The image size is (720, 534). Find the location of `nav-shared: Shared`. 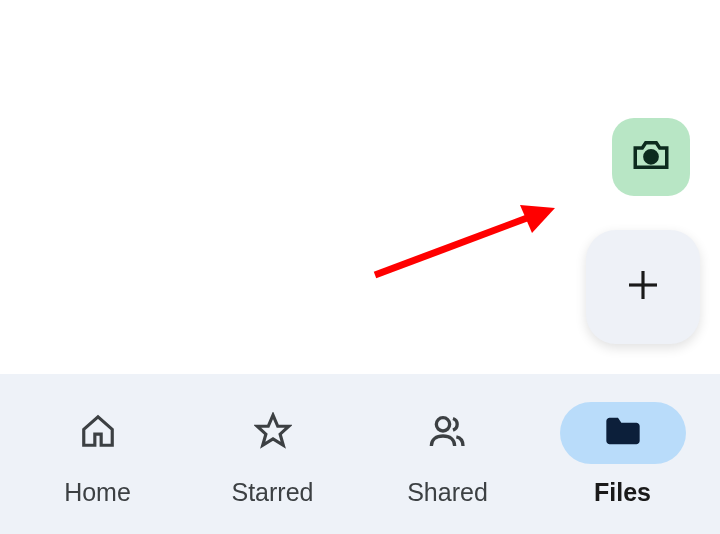

nav-shared: Shared is located at coordinates (448, 454).